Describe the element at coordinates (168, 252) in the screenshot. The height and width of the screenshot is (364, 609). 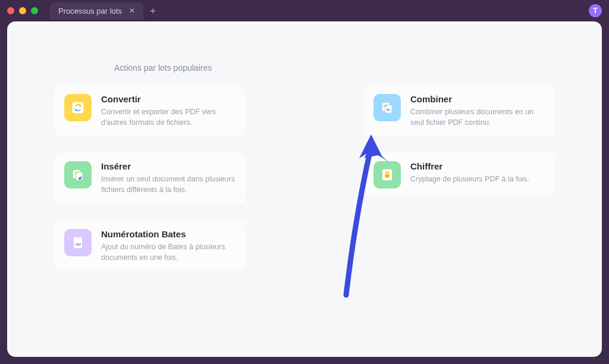
I see `card-desc: Ajout du numéro de Bates à plusieurs doc…` at that location.